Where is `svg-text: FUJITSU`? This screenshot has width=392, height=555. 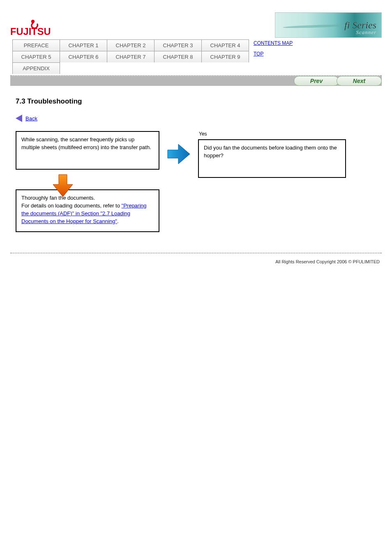
svg-text: FUJITSU is located at coordinates (30, 32).